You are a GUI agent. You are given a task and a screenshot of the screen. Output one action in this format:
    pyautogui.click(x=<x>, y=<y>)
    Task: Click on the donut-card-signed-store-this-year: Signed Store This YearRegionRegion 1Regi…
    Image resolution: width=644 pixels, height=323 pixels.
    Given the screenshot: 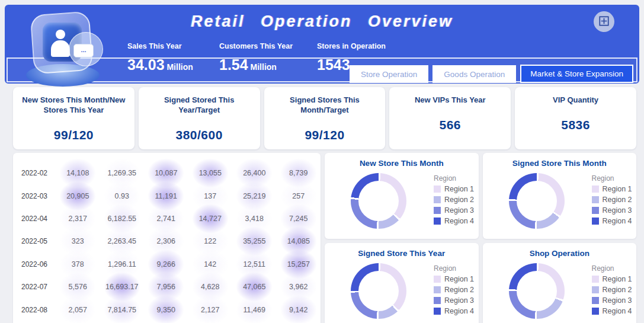 What is the action you would take?
    pyautogui.click(x=402, y=283)
    